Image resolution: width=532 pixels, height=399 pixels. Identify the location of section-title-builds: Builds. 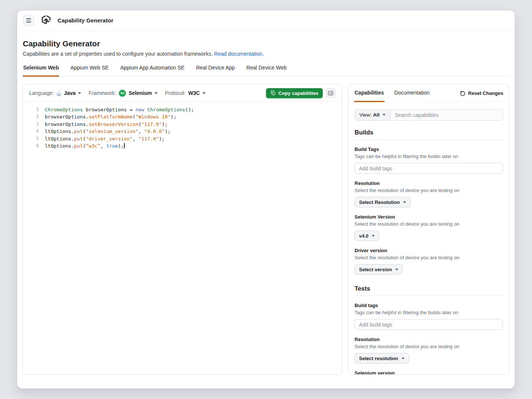
(429, 132).